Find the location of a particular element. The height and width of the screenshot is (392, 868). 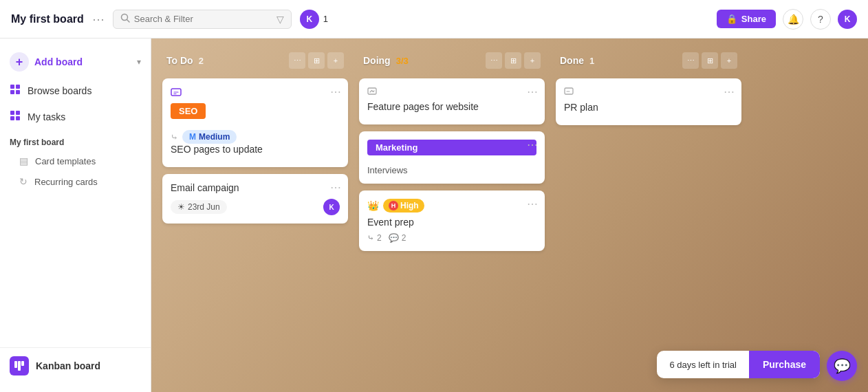

done-add-icon: + is located at coordinates (729, 61).